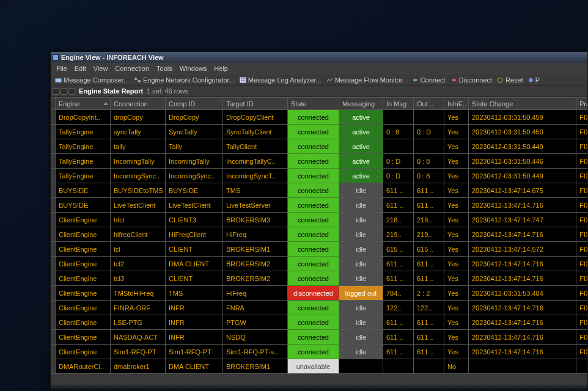 Image resolution: width=588 pixels, height=391 pixels. Describe the element at coordinates (92, 80) in the screenshot. I see `msg-composer-button: Message Composer...` at that location.